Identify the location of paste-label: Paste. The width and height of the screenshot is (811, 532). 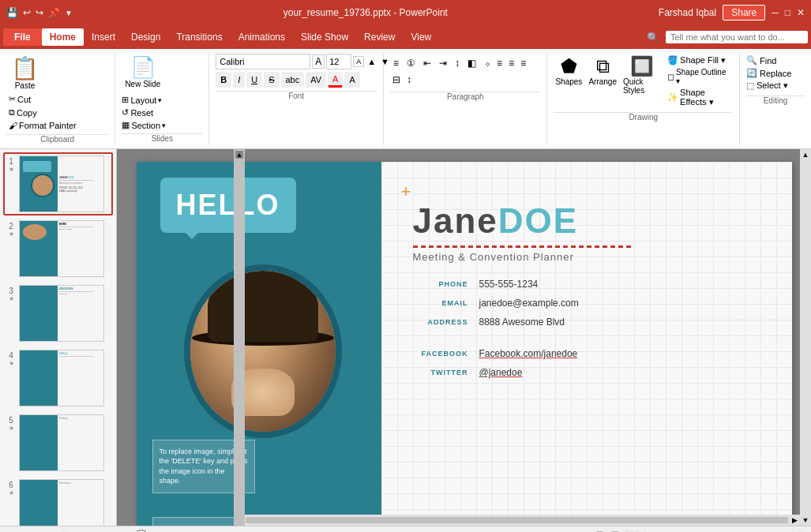
(25, 85).